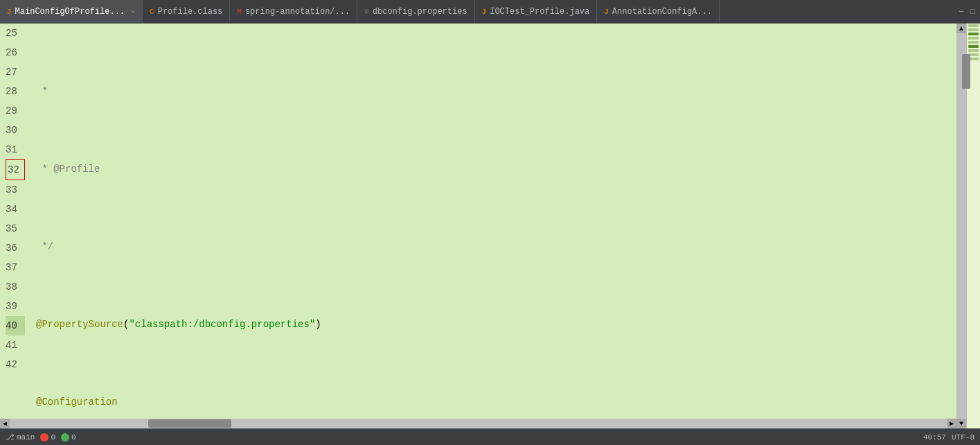  What do you see at coordinates (190, 12) in the screenshot?
I see `tab-label: Profile.class` at bounding box center [190, 12].